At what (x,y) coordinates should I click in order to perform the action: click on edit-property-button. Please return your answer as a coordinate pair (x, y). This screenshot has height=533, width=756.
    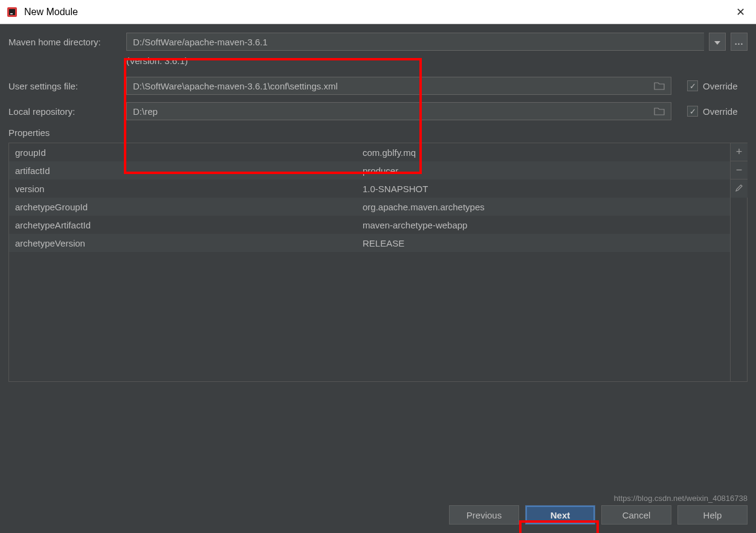
    Looking at the image, I should click on (739, 189).